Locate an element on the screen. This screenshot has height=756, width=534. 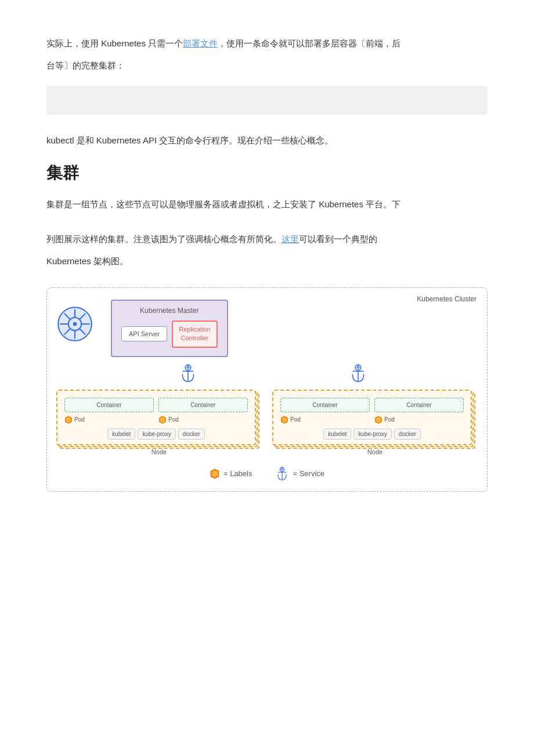
replication-controller-box: ReplicationController is located at coordinates (194, 334).